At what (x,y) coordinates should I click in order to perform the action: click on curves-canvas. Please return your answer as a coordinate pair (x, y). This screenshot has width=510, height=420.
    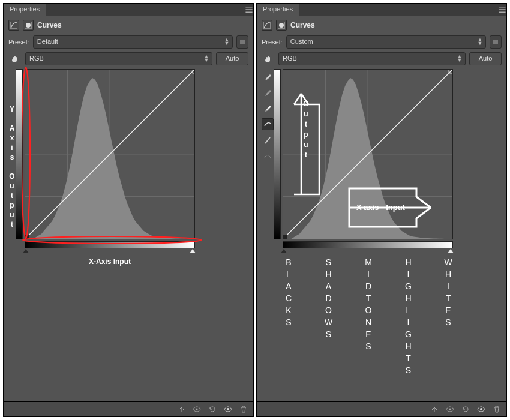
    Looking at the image, I should click on (110, 154).